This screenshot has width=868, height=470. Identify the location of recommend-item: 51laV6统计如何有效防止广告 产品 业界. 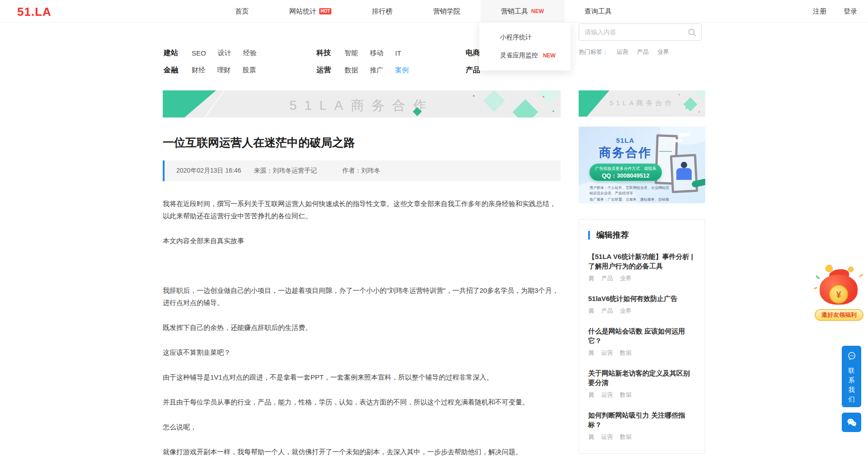
(642, 304).